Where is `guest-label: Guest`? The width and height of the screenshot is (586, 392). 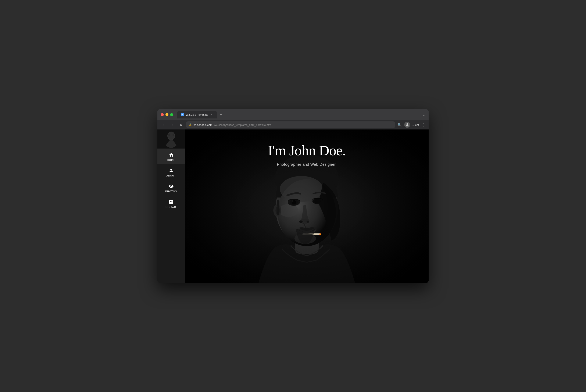
guest-label: Guest is located at coordinates (415, 125).